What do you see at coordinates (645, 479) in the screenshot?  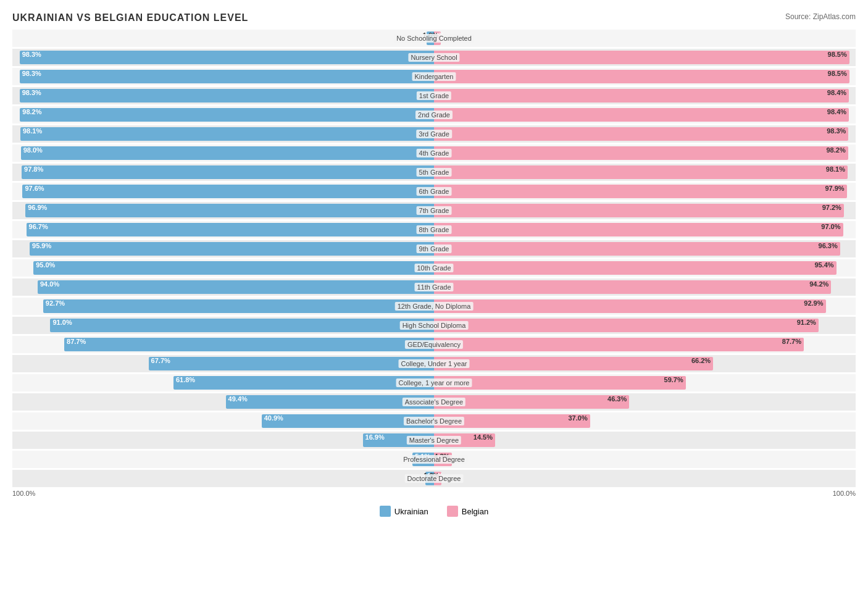 I see `right-section: 1.8%` at bounding box center [645, 479].